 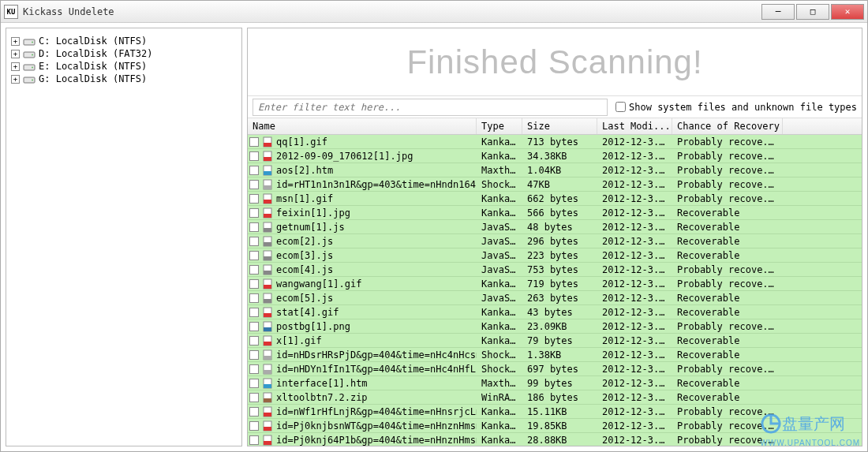 What do you see at coordinates (299, 341) in the screenshot?
I see `file-name: x[1].gif` at bounding box center [299, 341].